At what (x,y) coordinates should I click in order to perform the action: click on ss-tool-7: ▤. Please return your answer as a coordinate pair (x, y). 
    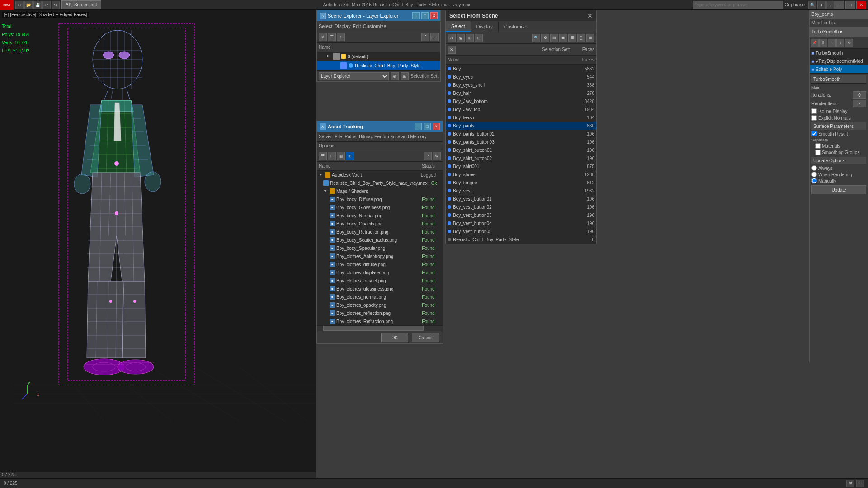
    Looking at the image, I should click on (554, 38).